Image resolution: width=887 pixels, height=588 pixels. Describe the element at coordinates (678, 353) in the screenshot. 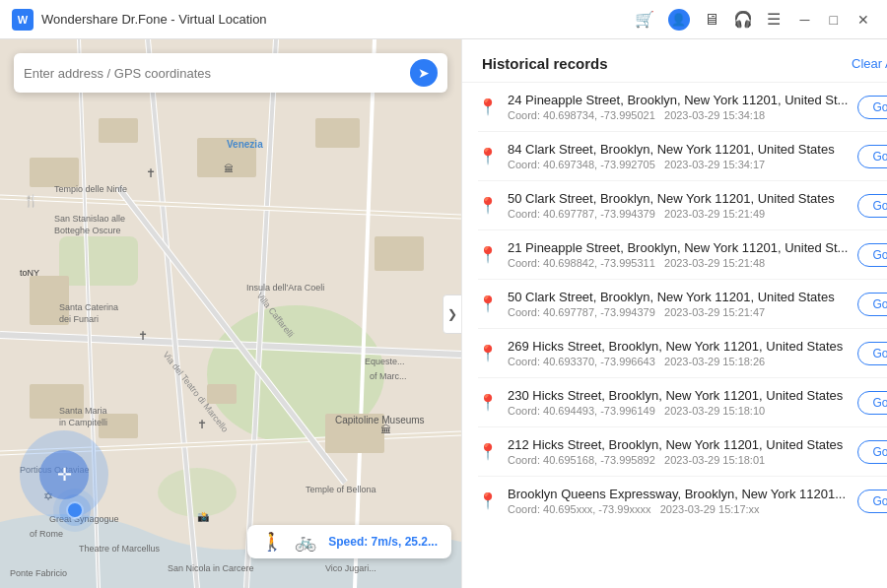

I see `record-info: 269 Hicks Street, Brooklyn, New York 112…` at that location.